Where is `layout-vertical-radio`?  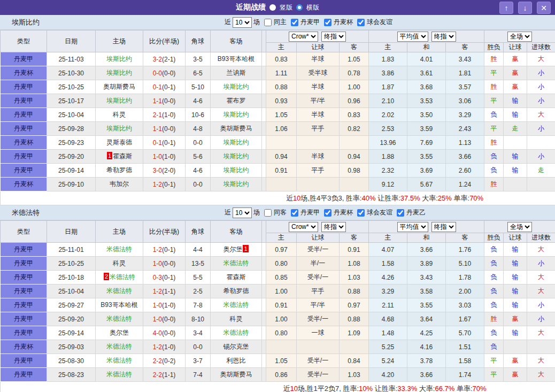 layout-vertical-radio is located at coordinates (273, 7).